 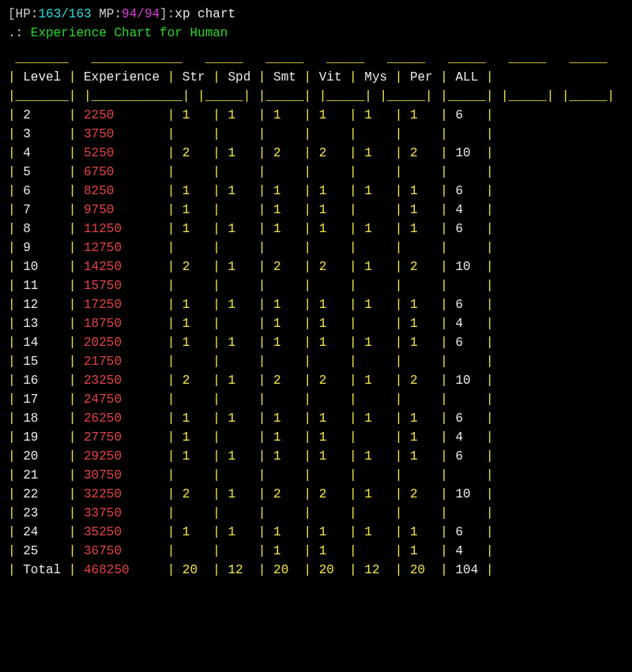 What do you see at coordinates (126, 419) in the screenshot?
I see `cell-experience: 26250` at bounding box center [126, 419].